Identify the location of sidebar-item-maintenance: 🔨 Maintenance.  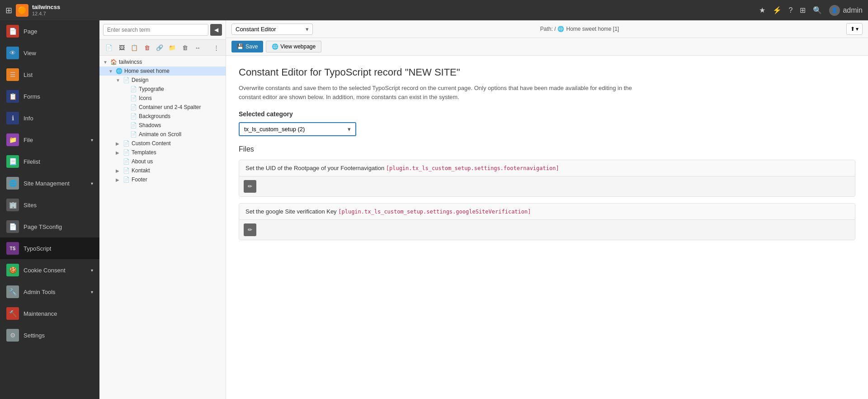
(50, 314).